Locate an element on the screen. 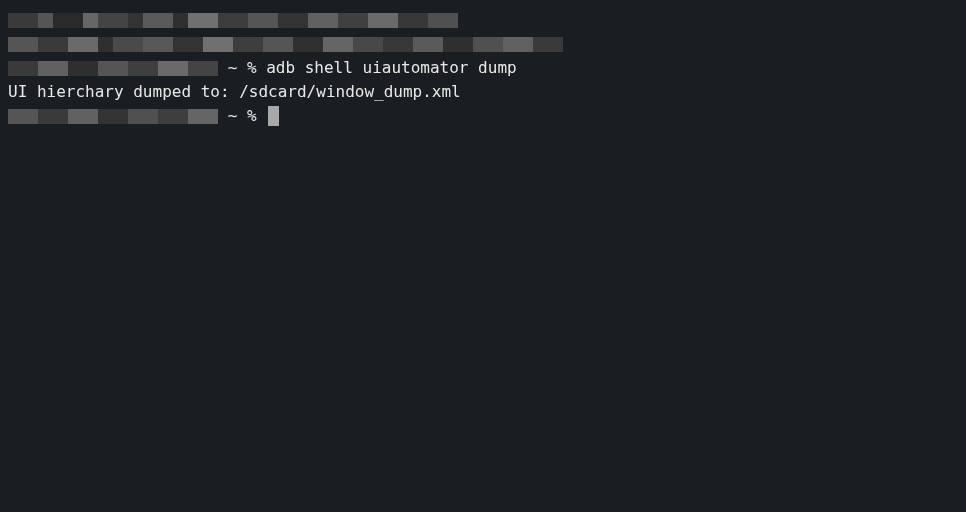  cursor is located at coordinates (274, 116).